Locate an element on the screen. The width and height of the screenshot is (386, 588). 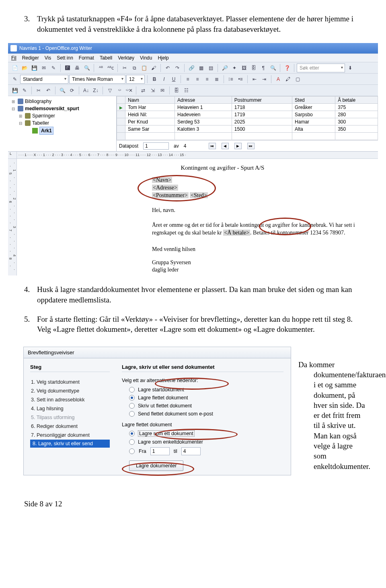
wizard-step-1: 1. Velg startdokument is located at coordinates (70, 382).